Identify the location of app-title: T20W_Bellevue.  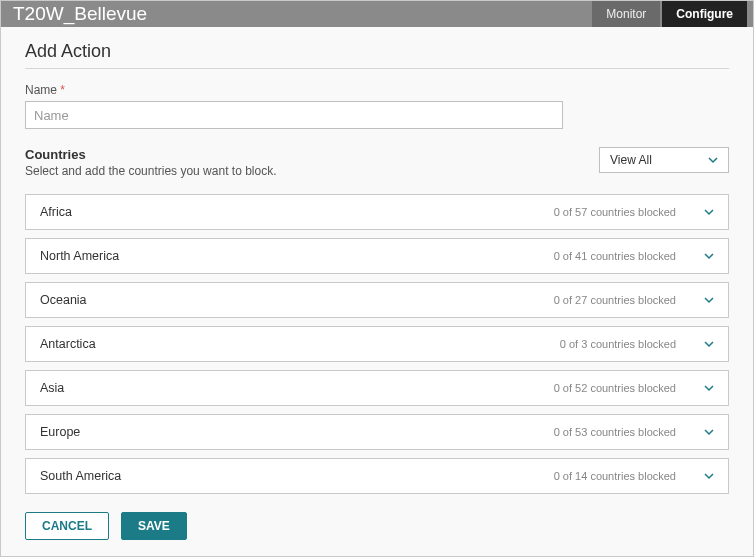
(80, 14).